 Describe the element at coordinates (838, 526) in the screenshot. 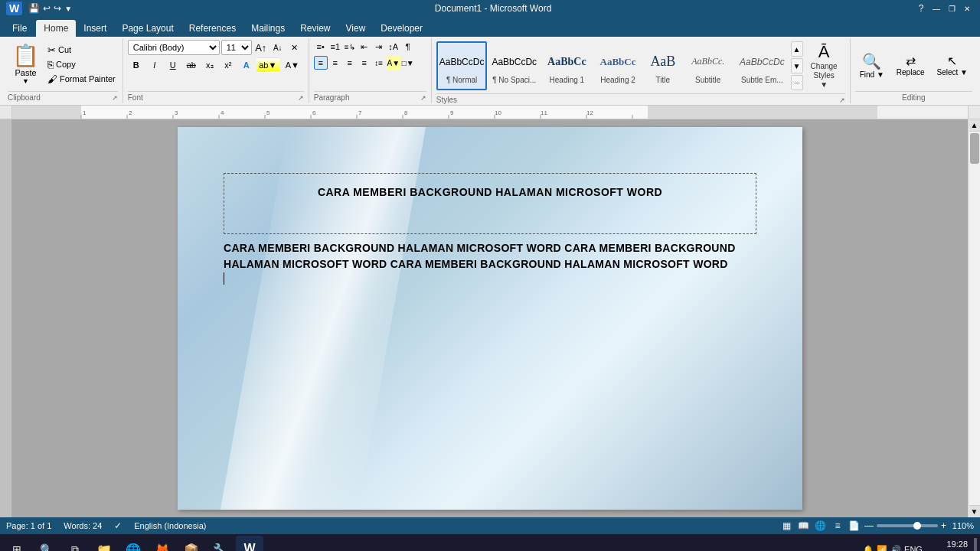

I see `outline-view: ≡` at that location.